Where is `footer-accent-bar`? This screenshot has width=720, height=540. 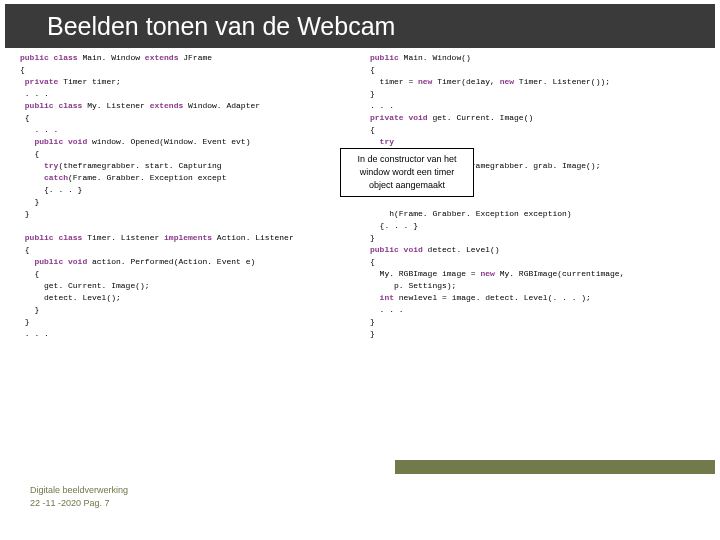 footer-accent-bar is located at coordinates (555, 467).